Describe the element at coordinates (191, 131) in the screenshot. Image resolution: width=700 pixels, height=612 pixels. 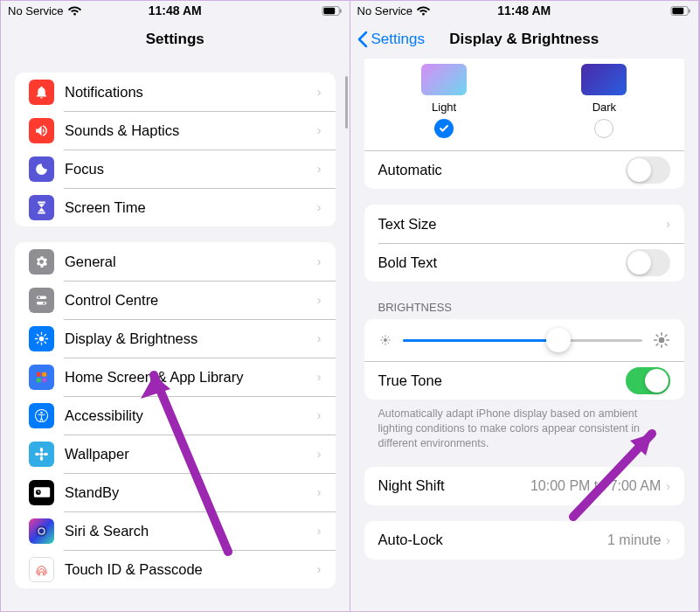
I see `row-label: Sounds & Haptics` at that location.